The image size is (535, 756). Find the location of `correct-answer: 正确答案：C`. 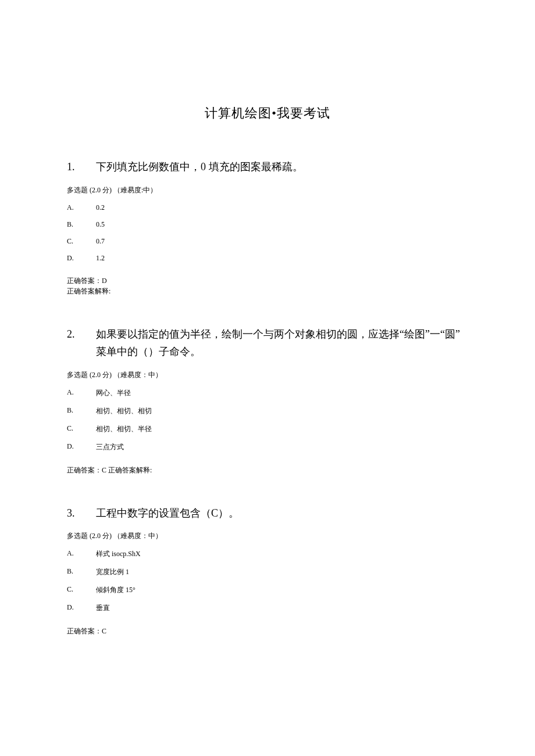

correct-answer: 正确答案：C is located at coordinates (268, 631).